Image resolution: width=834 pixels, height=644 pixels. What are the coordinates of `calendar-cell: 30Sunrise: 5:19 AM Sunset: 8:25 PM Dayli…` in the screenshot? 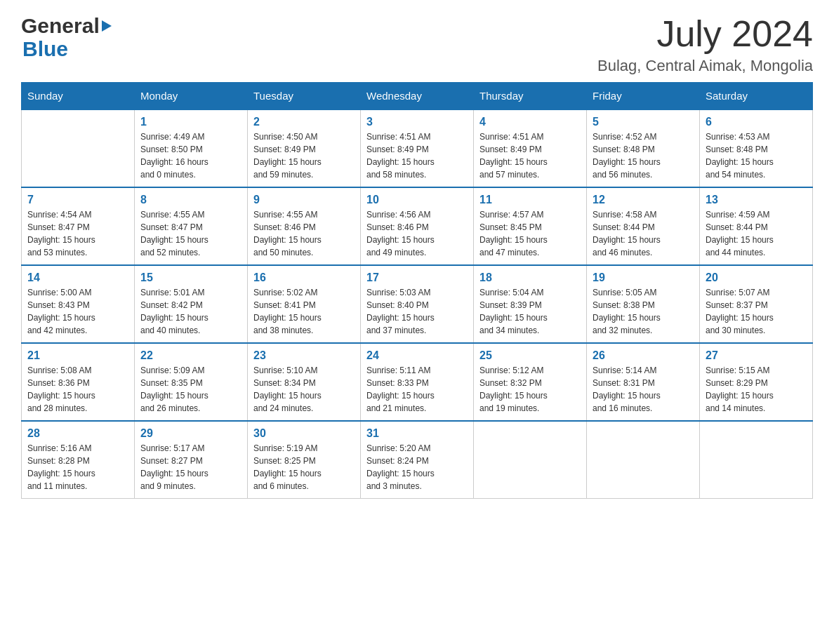 It's located at (305, 460).